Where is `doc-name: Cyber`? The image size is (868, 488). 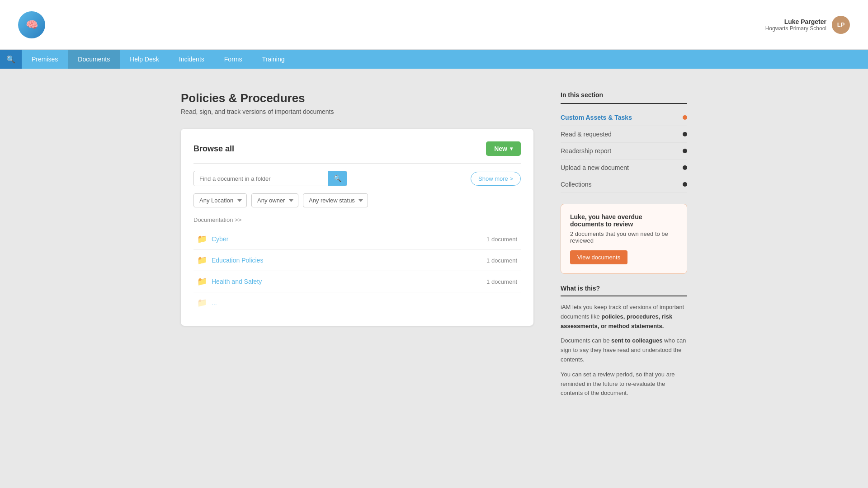 doc-name: Cyber is located at coordinates (220, 239).